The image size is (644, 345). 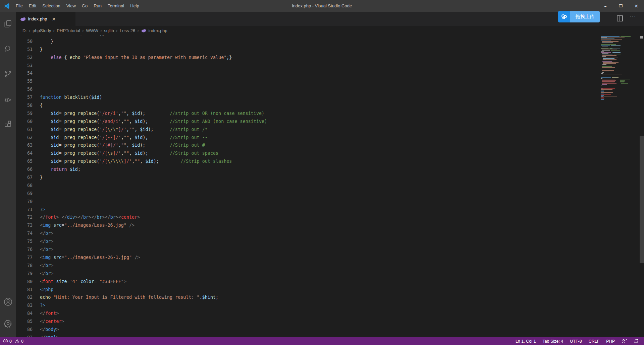 I want to click on code-line-57: 57function blacklist($id), so click(x=330, y=97).